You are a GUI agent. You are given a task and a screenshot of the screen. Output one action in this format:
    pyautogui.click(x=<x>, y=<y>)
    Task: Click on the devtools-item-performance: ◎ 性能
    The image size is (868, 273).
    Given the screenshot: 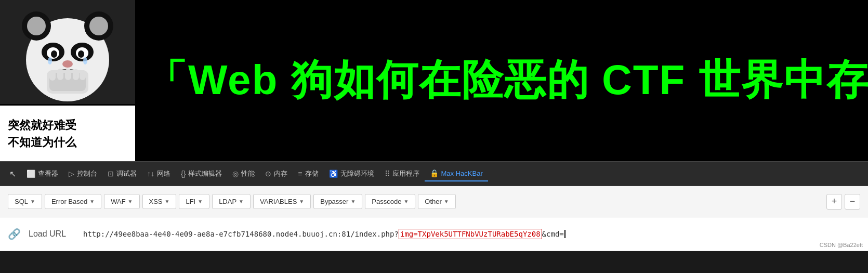 What is the action you would take?
    pyautogui.click(x=243, y=174)
    